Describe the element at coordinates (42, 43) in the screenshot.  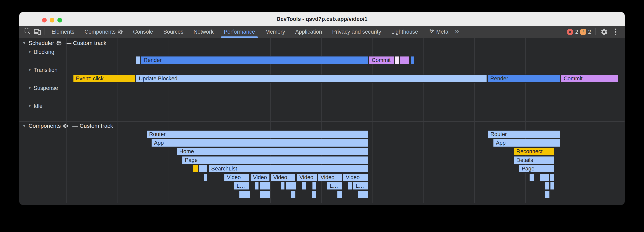
I see `track-title: Scheduler` at that location.